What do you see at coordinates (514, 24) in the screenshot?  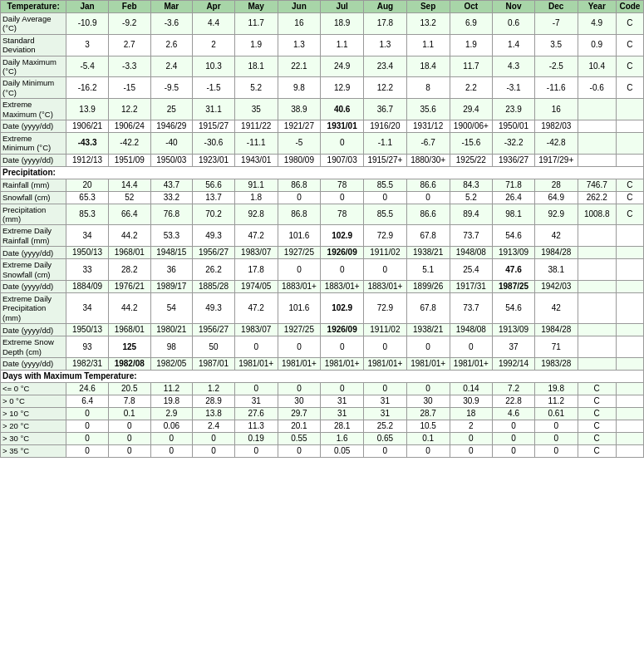 I see `cell: 0.6` at bounding box center [514, 24].